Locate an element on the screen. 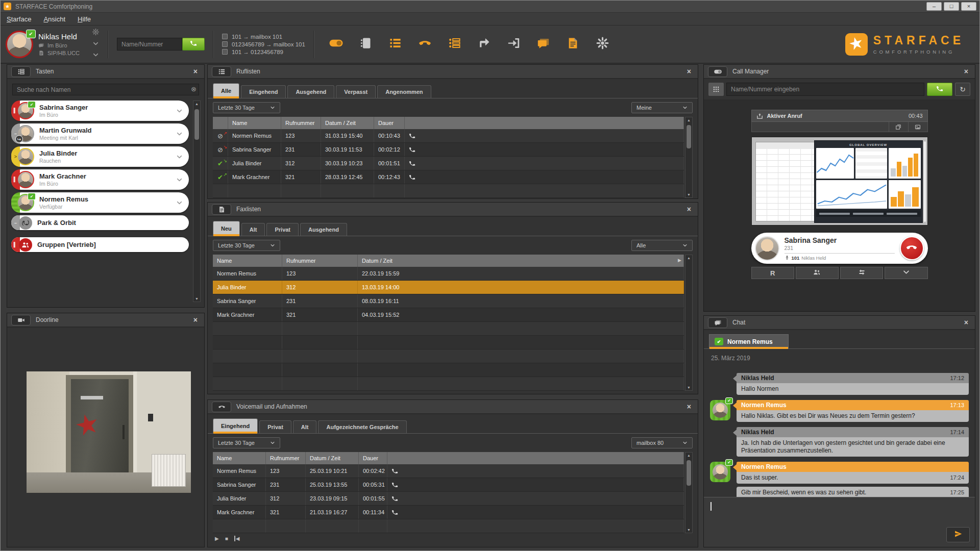 This screenshot has height=551, width=980. column-header: Name is located at coordinates (239, 458).